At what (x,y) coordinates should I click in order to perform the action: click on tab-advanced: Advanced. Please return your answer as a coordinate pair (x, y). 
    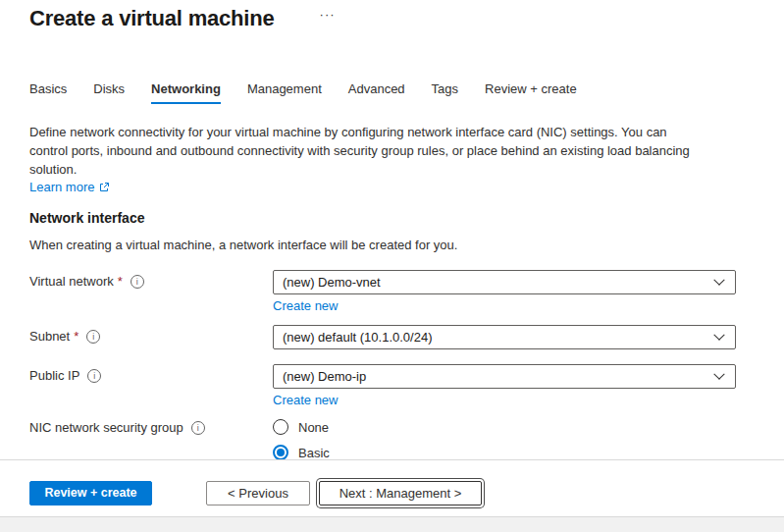
    Looking at the image, I should click on (377, 92).